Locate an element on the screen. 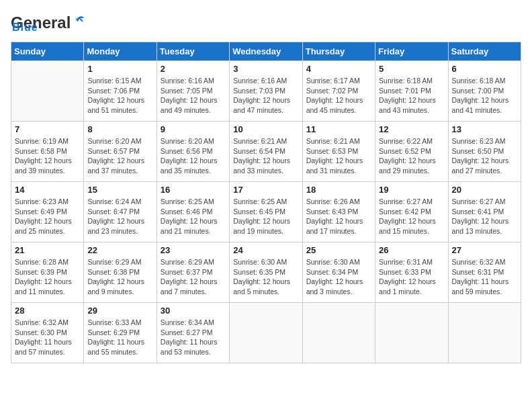 The image size is (532, 411). cell-info: Sunrise: 6:29 AMSunset: 6:38 PMDaylight:… is located at coordinates (120, 277).